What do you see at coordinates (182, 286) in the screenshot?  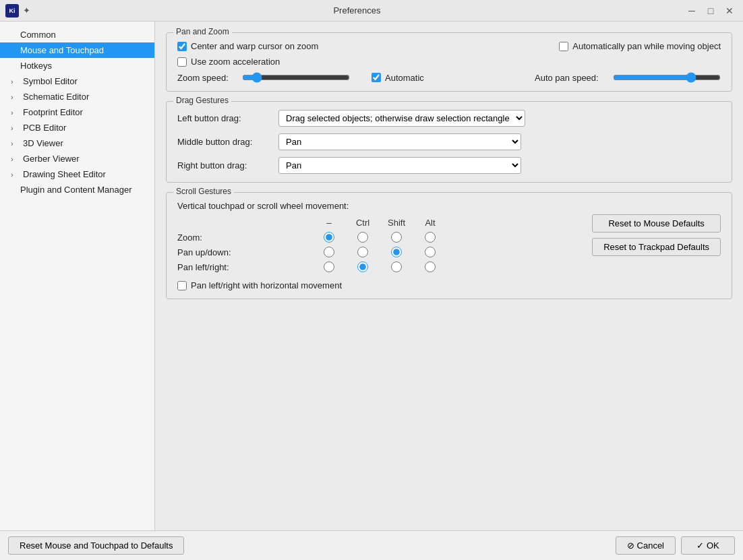 I see `pan-horizontal-checkbox` at bounding box center [182, 286].